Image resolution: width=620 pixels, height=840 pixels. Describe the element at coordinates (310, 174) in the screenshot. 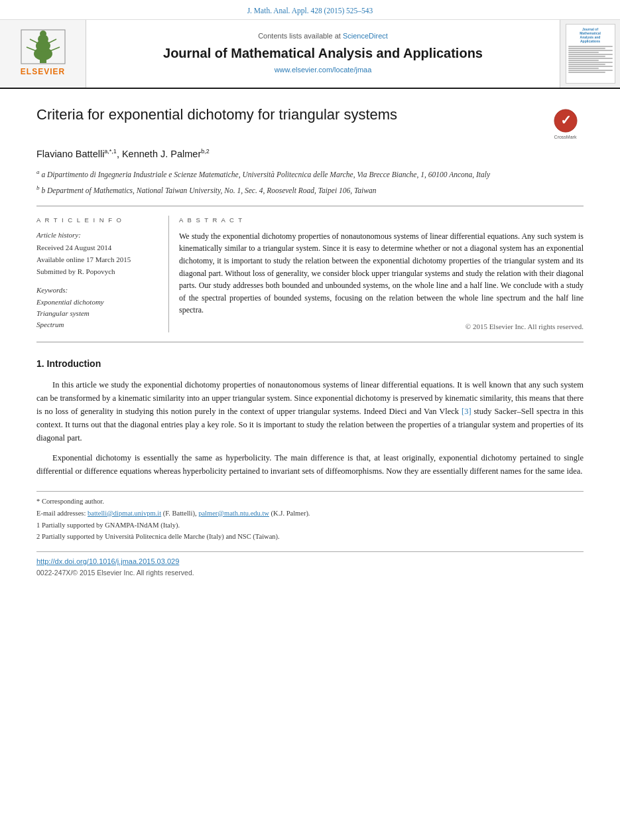

I see `affiliation-a: a a Dipartimento di Ingegneria Industria…` at that location.